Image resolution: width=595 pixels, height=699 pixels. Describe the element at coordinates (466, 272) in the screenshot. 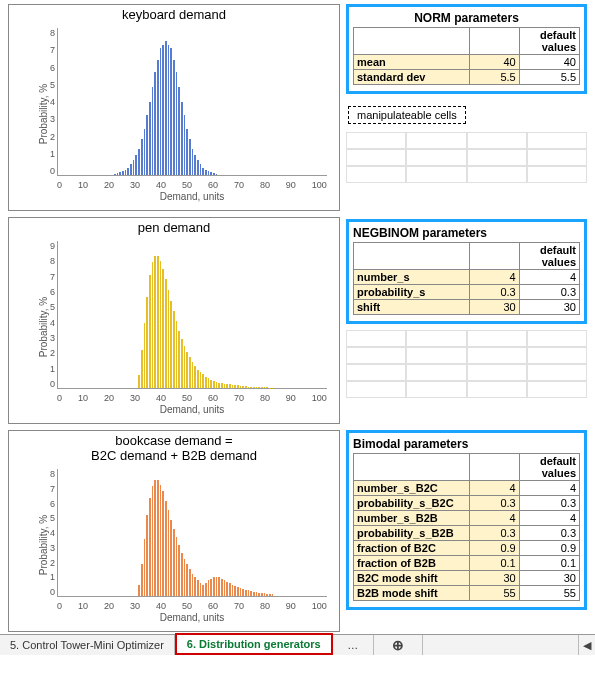

I see `negbinom-parameters-box: NEGBINOM parameters default values numbe…` at that location.